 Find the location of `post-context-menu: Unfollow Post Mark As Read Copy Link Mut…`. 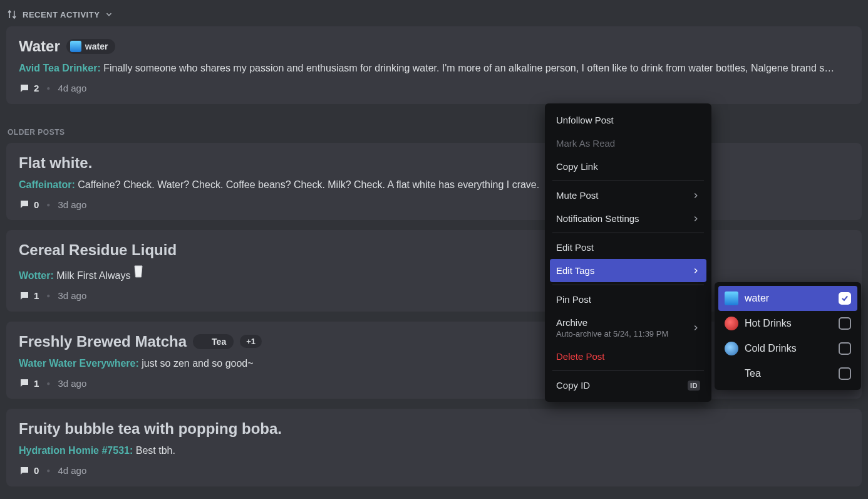

post-context-menu: Unfollow Post Mark As Read Copy Link Mut… is located at coordinates (628, 253).